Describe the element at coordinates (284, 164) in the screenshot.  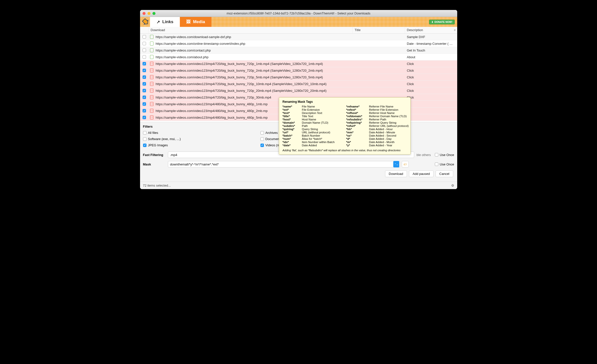
I see `mask-input` at that location.